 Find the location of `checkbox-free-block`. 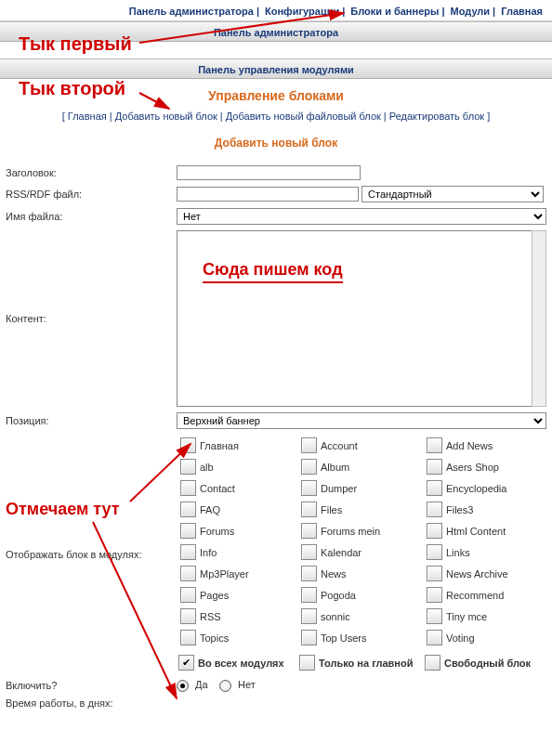

checkbox-free-block is located at coordinates (433, 663).